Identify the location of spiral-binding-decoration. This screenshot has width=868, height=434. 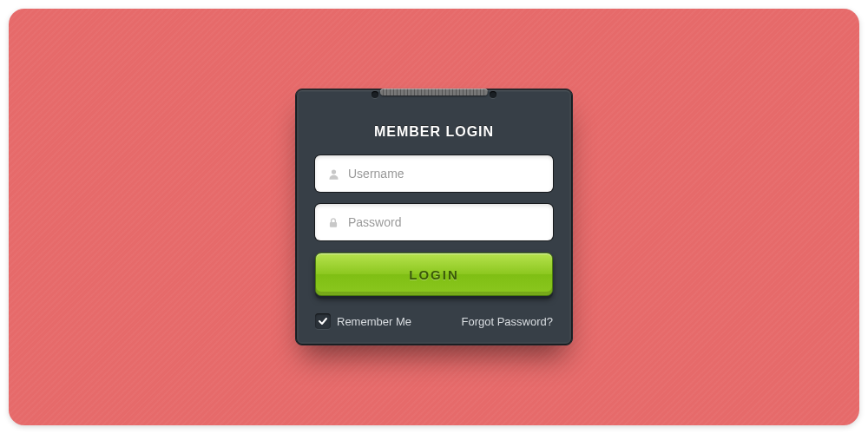
(434, 92).